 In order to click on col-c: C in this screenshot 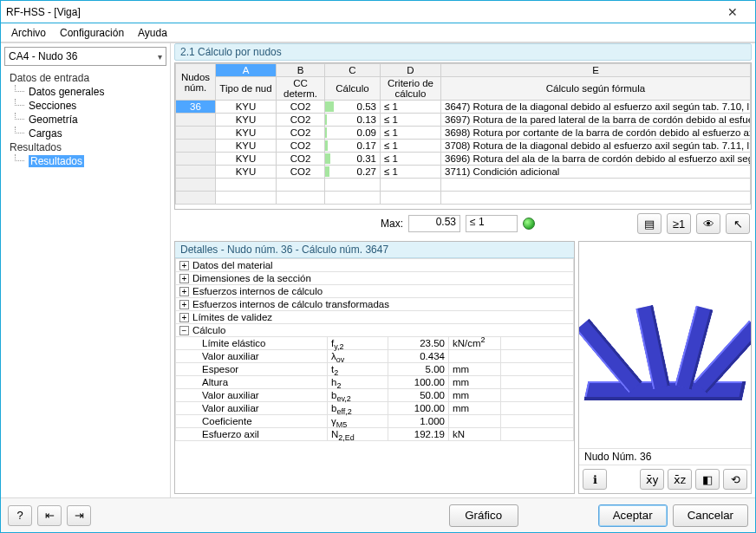, I will do `click(353, 71)`.